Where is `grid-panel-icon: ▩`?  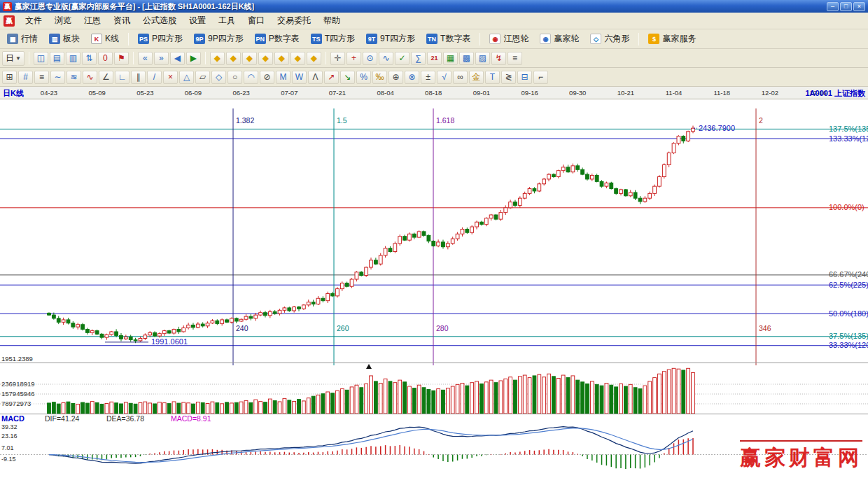
grid-panel-icon: ▩ is located at coordinates (466, 59).